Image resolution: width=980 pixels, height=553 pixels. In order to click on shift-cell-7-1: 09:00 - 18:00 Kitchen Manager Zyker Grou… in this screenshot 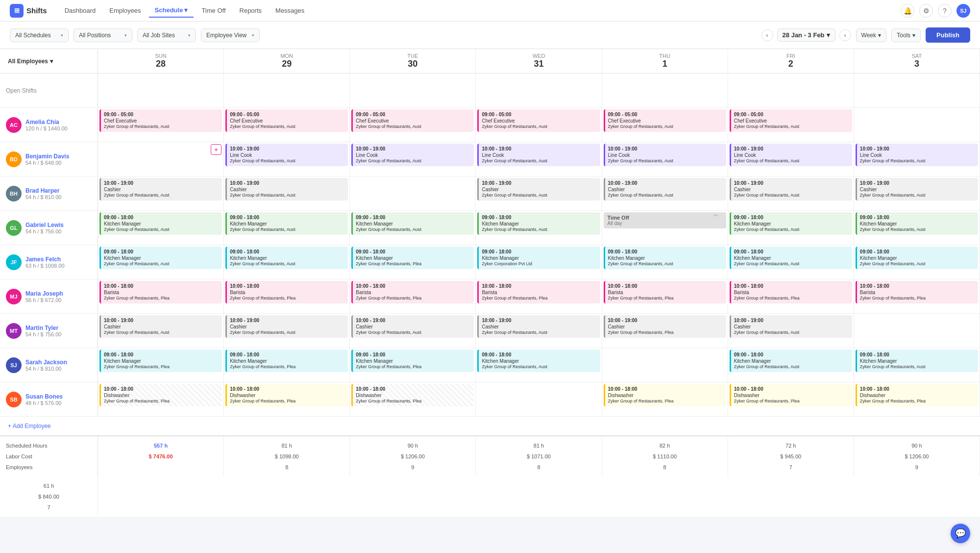, I will do `click(287, 365)`.